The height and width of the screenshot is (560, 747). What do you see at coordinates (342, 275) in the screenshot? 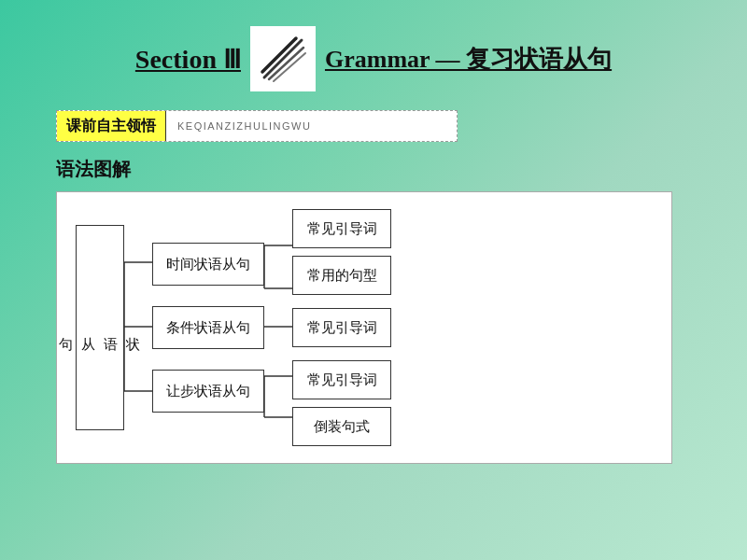
I see `leaf-1-2: 常用的句型` at bounding box center [342, 275].